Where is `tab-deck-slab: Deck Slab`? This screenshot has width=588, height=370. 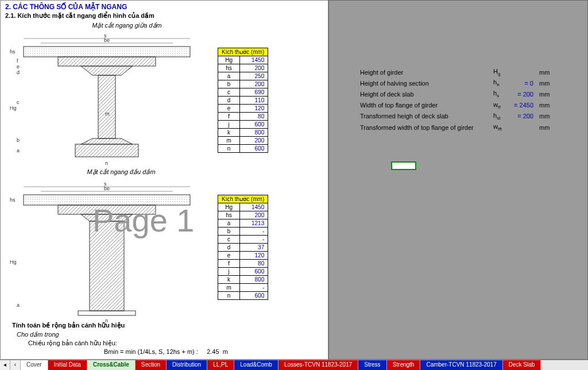
tab-deck-slab: Deck Slab is located at coordinates (523, 365).